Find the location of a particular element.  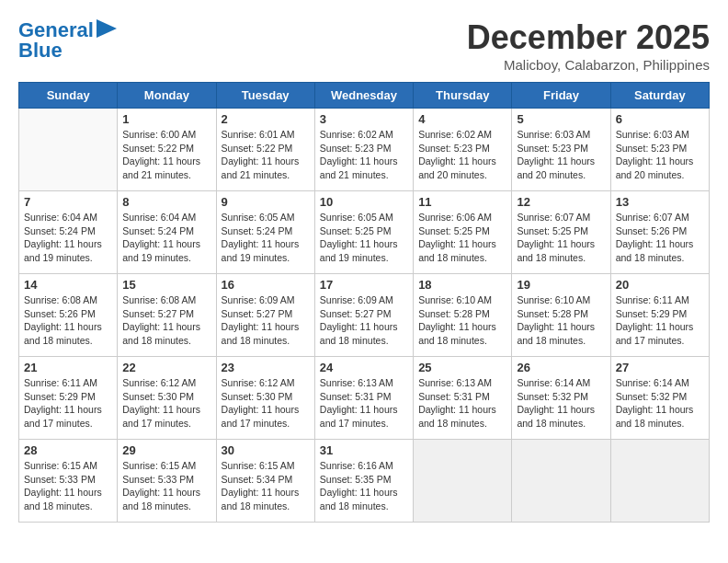

calendar-cell: 14Sunrise: 6:08 AMSunset: 5:26 PMDayligh… is located at coordinates (68, 316).